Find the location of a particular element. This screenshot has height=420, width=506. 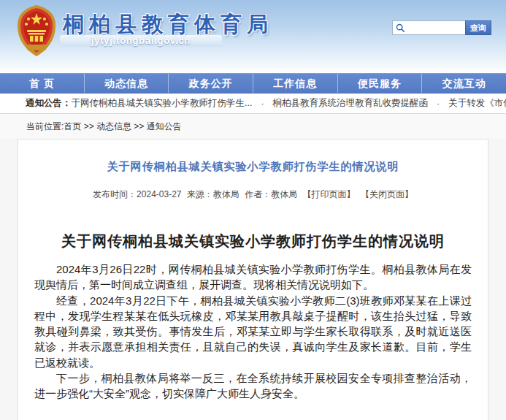

ticker-item: 桐柏县教育系统治理教育乱收费提醒函 is located at coordinates (350, 104).